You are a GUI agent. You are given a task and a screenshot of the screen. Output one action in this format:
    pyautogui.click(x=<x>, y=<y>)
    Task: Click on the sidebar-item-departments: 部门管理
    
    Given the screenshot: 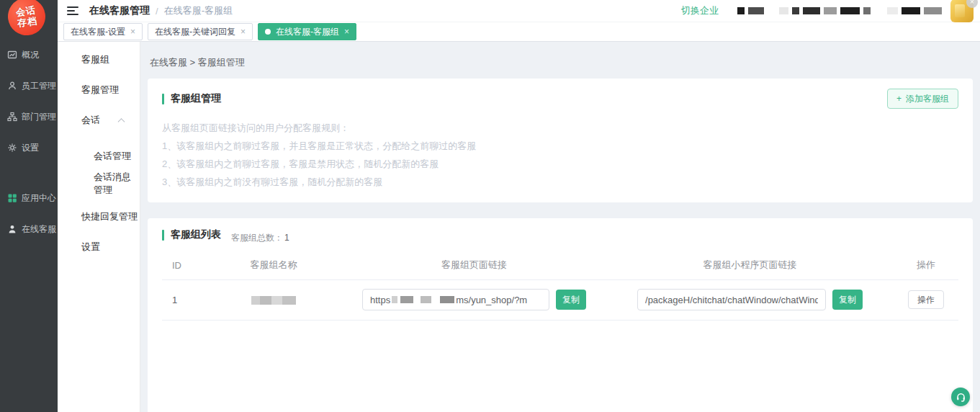 What is the action you would take?
    pyautogui.click(x=29, y=117)
    